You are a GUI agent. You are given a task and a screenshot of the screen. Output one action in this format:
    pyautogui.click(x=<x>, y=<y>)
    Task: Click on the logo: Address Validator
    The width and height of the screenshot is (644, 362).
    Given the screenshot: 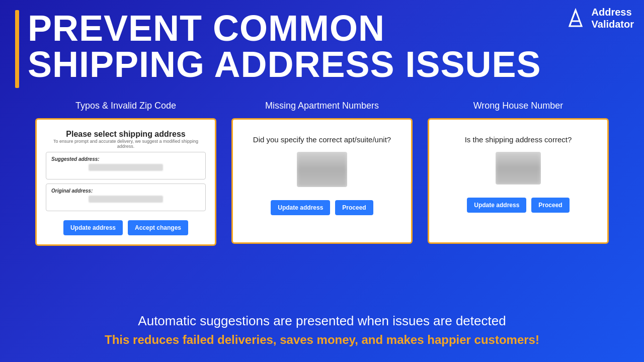 What is the action you would take?
    pyautogui.click(x=599, y=18)
    